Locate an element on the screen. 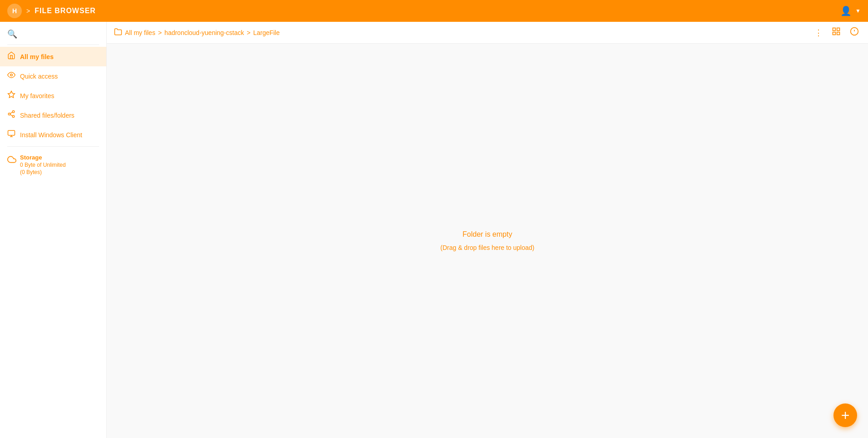  storage-bytes: (0 Bytes) is located at coordinates (43, 172).